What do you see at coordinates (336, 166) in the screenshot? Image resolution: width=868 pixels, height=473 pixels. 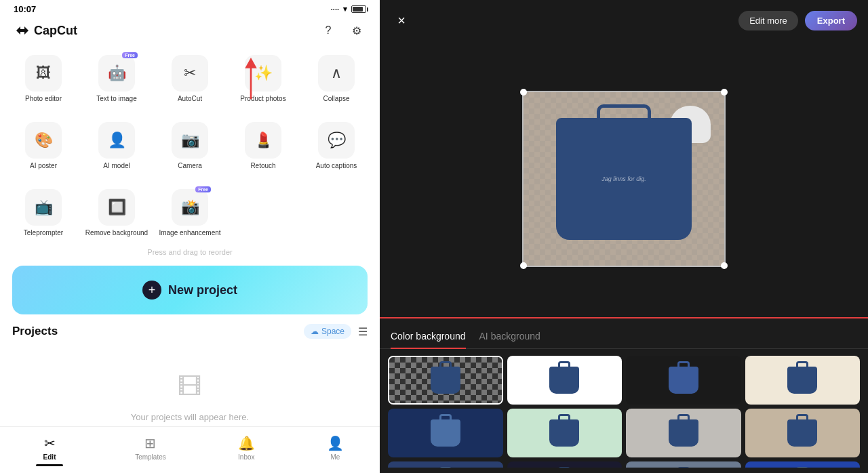 I see `auto-captions-label: Auto captions` at bounding box center [336, 166].